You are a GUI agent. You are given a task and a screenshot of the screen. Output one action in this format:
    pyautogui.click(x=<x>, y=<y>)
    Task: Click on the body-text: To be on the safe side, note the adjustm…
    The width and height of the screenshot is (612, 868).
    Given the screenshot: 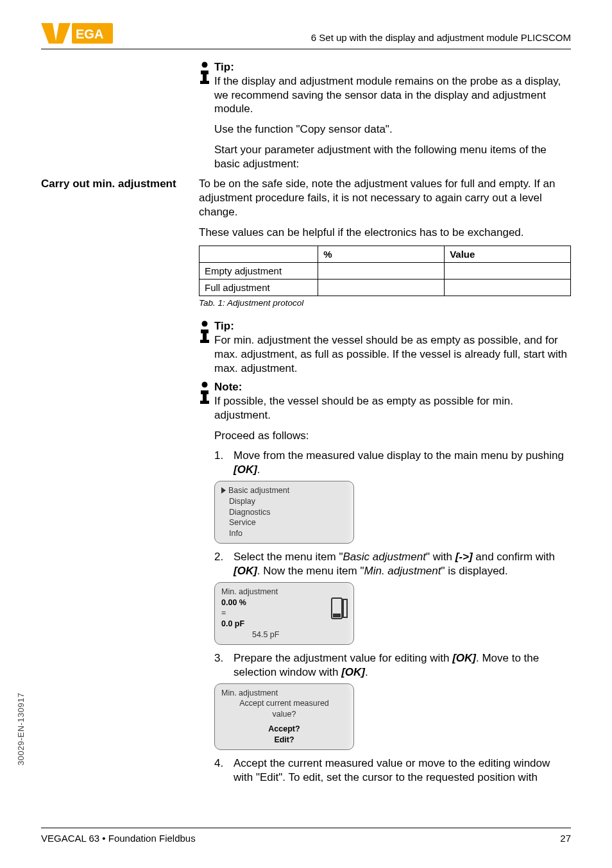 What is the action you would take?
    pyautogui.click(x=385, y=197)
    